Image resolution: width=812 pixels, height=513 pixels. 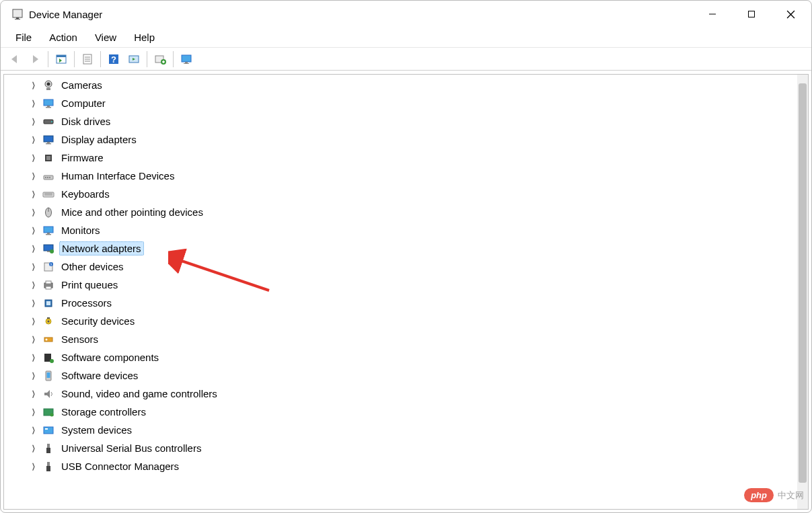 I want to click on tree-item-universal-serial-bus-controllers: ❯Universal Serial Bus controllers, so click(x=401, y=448).